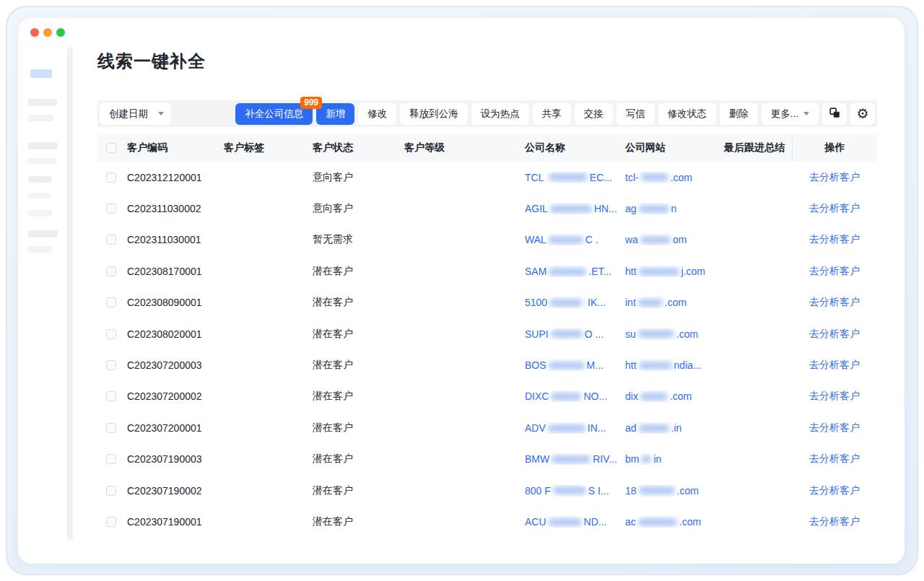 Image resolution: width=924 pixels, height=581 pixels. I want to click on row-company-link: SAM.ET..., so click(575, 271).